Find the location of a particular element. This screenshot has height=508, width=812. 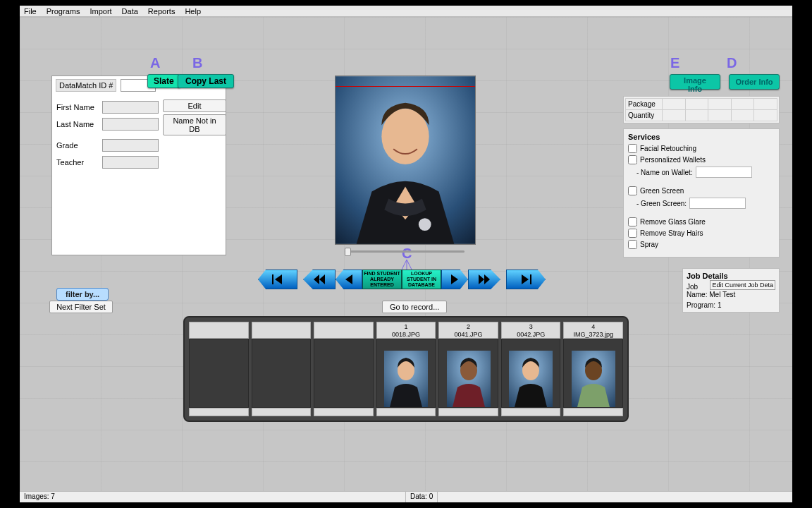

job-details-title: Job Details is located at coordinates (708, 276).